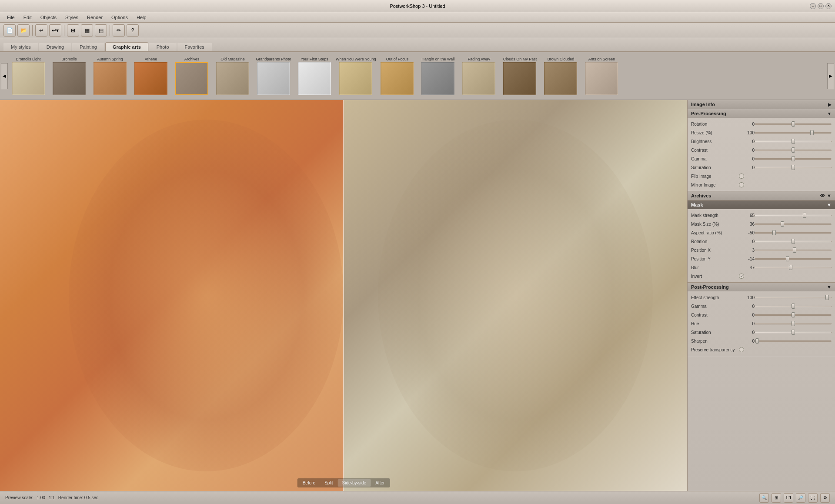 This screenshot has height=504, width=835. What do you see at coordinates (741, 276) in the screenshot?
I see `invert-checkbox` at bounding box center [741, 276].